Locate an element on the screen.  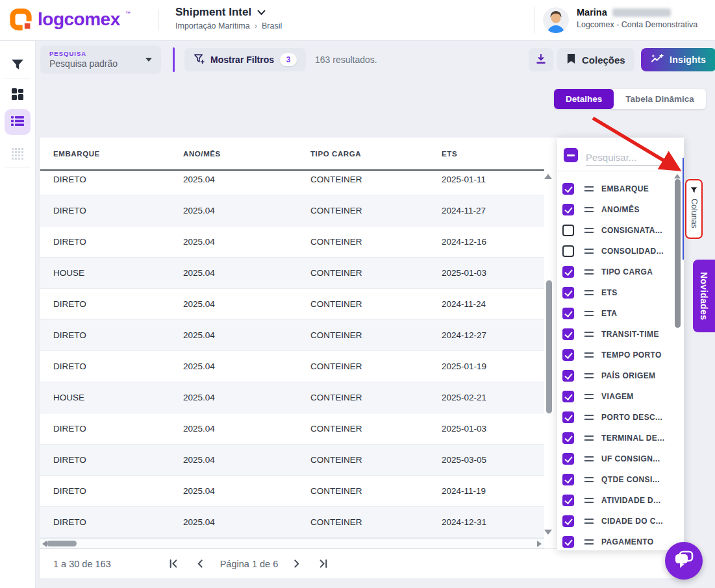
column-list-item: TRANSIT-TIME is located at coordinates (616, 334).